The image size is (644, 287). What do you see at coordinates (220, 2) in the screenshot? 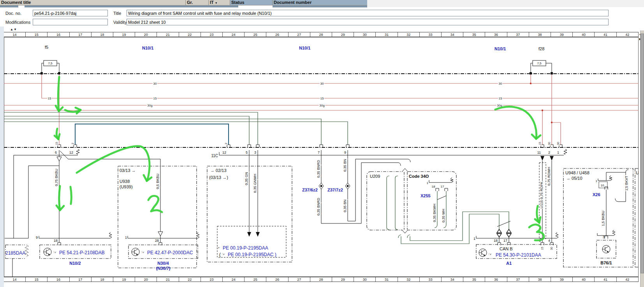
I see `col-it: IT ▼` at bounding box center [220, 2].